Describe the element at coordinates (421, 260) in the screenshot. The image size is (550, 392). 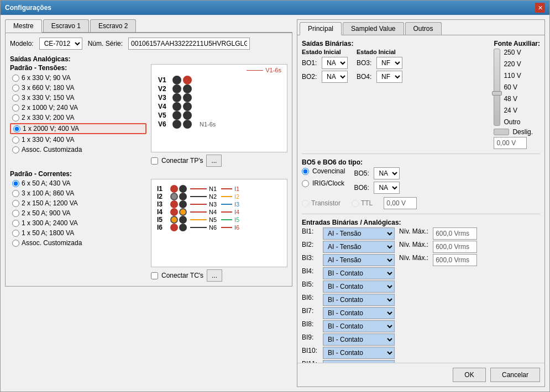
I see `bi3-row: BI3: AI - Tensão BI - Contato Nív. Máx.:` at that location.